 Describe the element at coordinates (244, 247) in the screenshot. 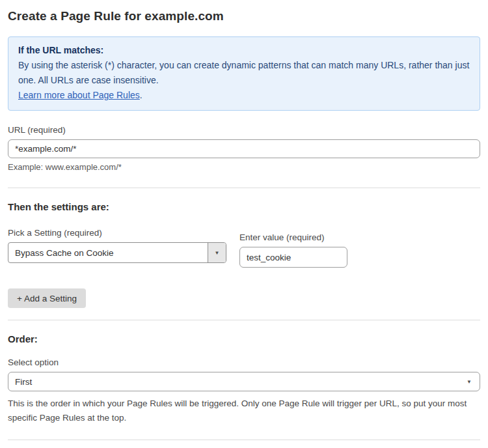

I see `settings-row: Pick a Setting (required) Bypass Cache o…` at that location.